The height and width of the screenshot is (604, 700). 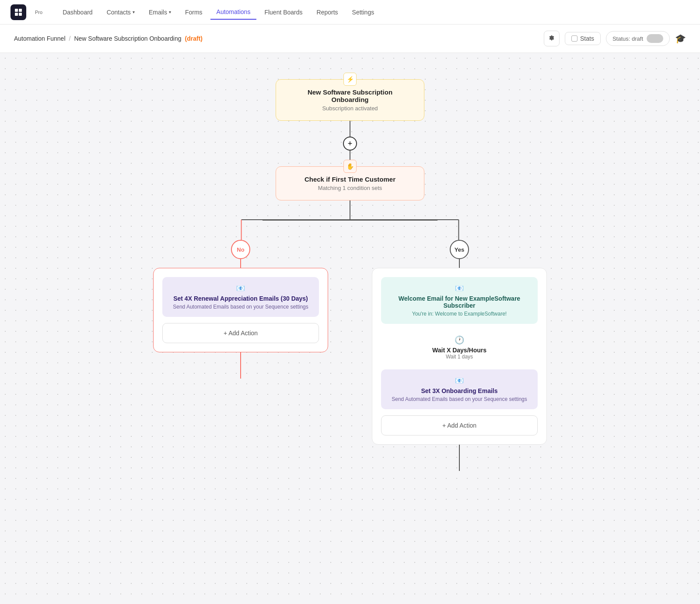 What do you see at coordinates (459, 458) in the screenshot?
I see `yes-branch-bottom-line` at bounding box center [459, 458].